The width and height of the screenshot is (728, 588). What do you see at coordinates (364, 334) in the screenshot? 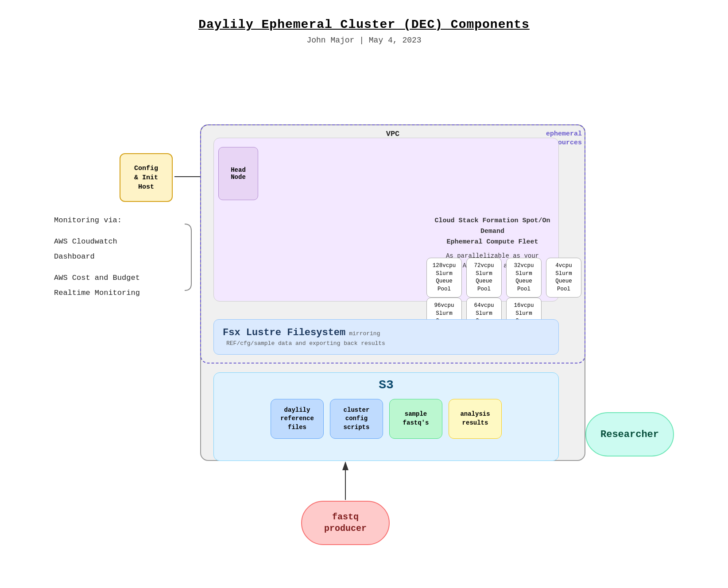
I see `fsx-mirroring: mirroring` at bounding box center [364, 334].